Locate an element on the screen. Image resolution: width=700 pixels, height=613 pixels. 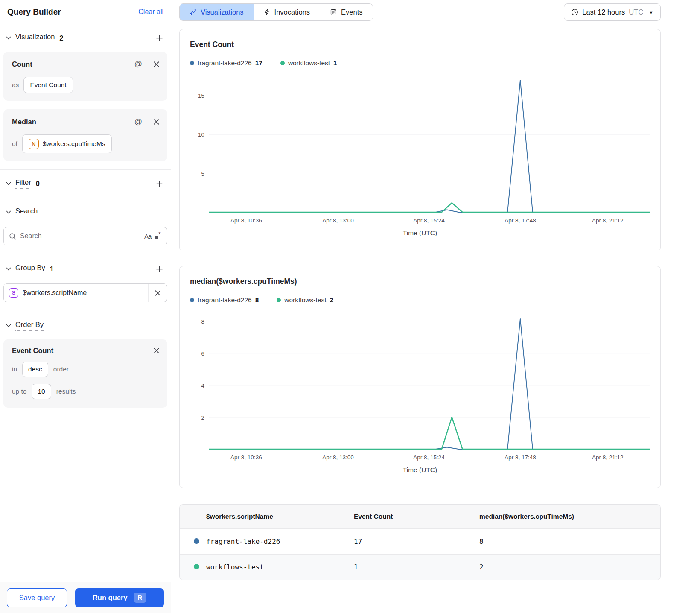
col-header-script-name: $workers.scriptName is located at coordinates (280, 517).